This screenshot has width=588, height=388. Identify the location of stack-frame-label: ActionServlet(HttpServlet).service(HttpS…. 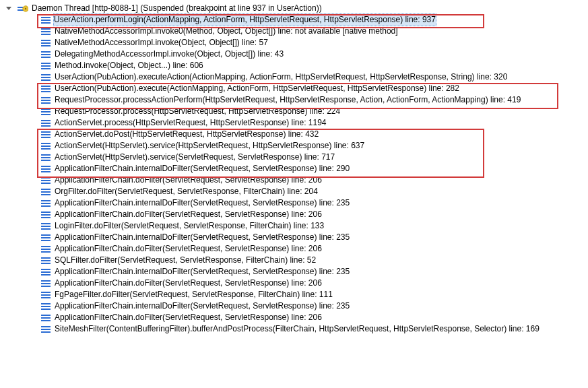
(209, 146).